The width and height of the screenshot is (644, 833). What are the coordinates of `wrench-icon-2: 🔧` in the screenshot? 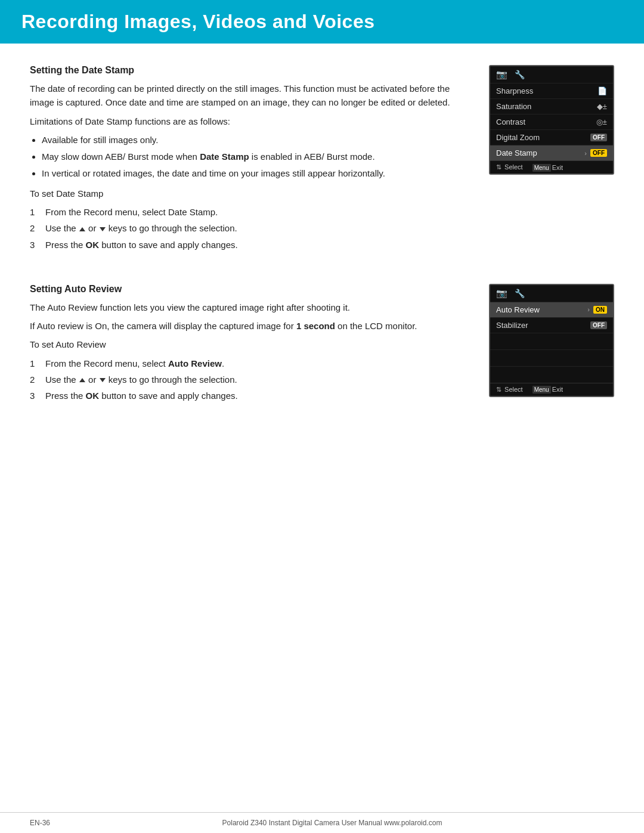 It's located at (520, 293).